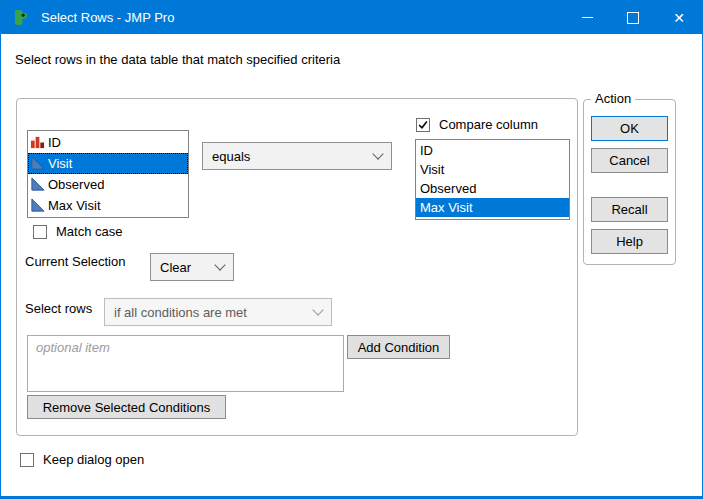 The height and width of the screenshot is (499, 703). What do you see at coordinates (38, 142) in the screenshot?
I see `nominal-icon` at bounding box center [38, 142].